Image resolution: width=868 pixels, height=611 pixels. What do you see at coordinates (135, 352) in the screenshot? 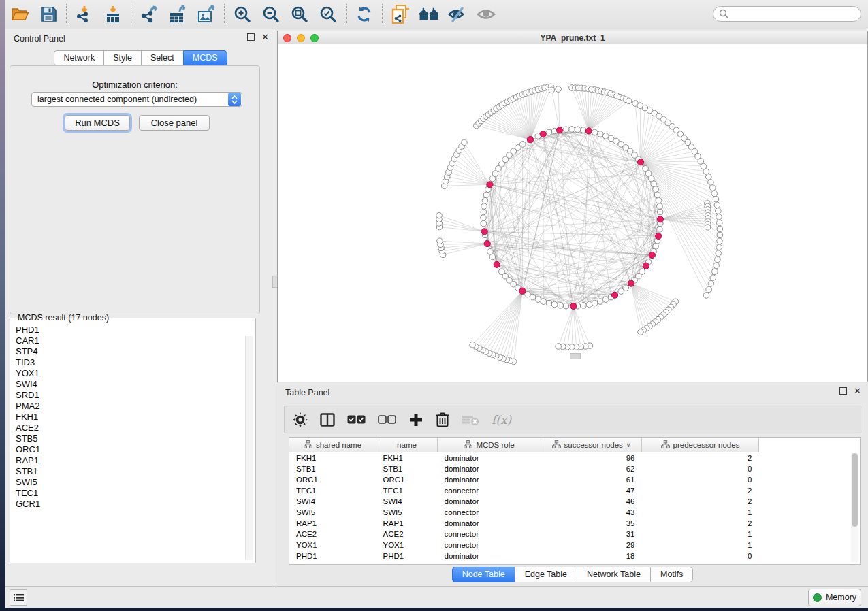
I see `mcds-result-item: STP4` at bounding box center [135, 352].